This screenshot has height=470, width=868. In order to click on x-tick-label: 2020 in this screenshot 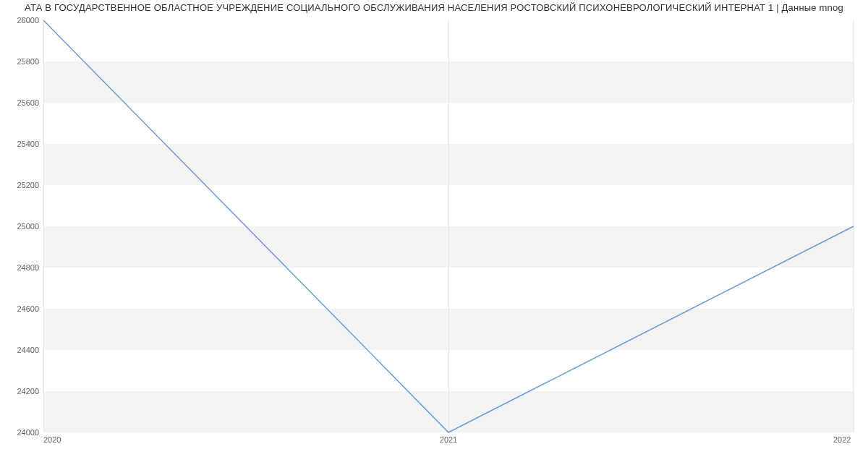, I will do `click(52, 440)`.